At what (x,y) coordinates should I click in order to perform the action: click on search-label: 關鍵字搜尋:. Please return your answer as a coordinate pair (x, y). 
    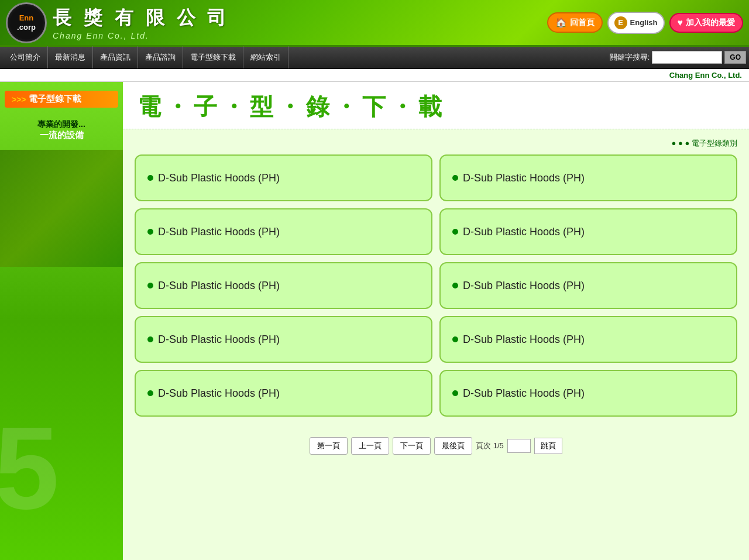
    Looking at the image, I should click on (630, 57).